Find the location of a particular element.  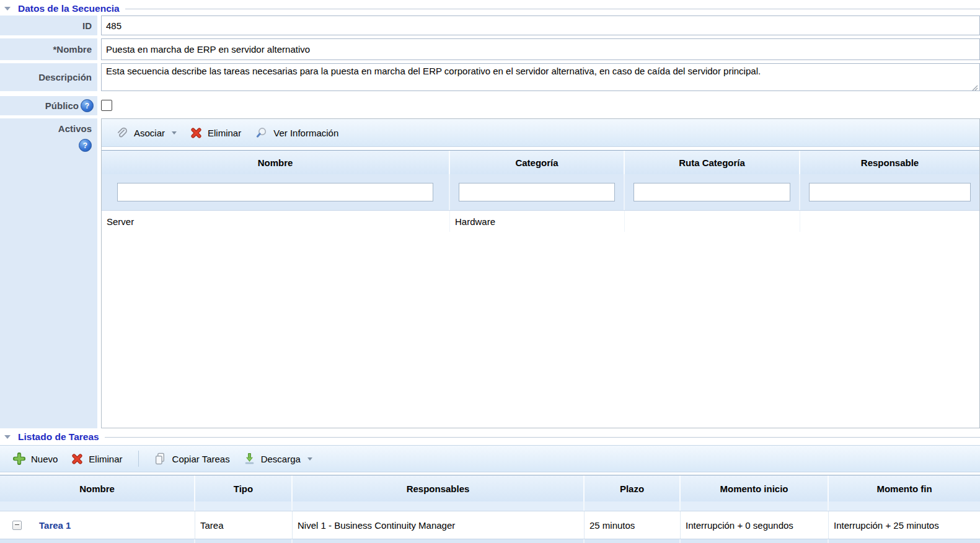

publico-label: Público is located at coordinates (62, 105).